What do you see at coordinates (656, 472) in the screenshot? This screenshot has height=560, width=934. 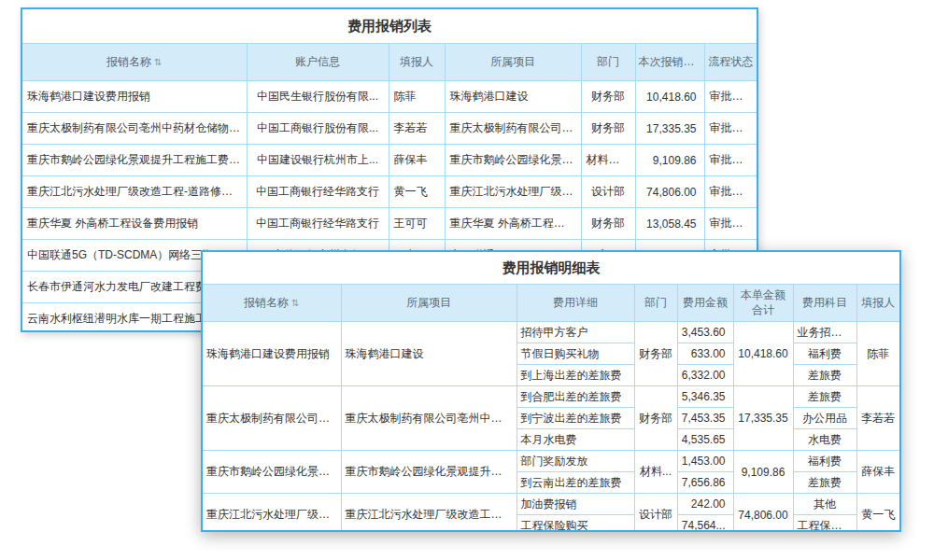 I see `department-cell: 材料...` at bounding box center [656, 472].